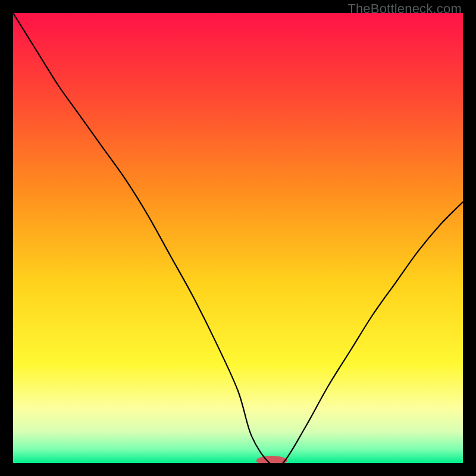 The height and width of the screenshot is (476, 476). Describe the element at coordinates (405, 9) in the screenshot. I see `watermark-text: TheBottleneck.com` at that location.